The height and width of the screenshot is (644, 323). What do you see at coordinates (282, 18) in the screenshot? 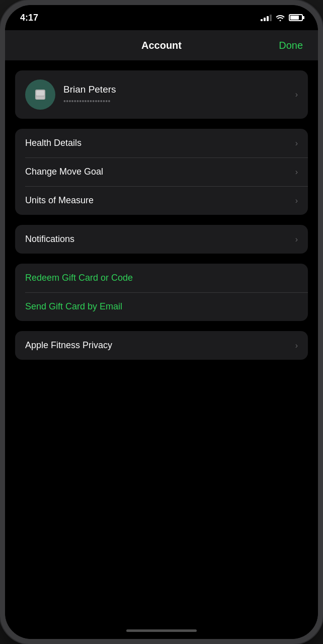
I see `status-icons` at bounding box center [282, 18].